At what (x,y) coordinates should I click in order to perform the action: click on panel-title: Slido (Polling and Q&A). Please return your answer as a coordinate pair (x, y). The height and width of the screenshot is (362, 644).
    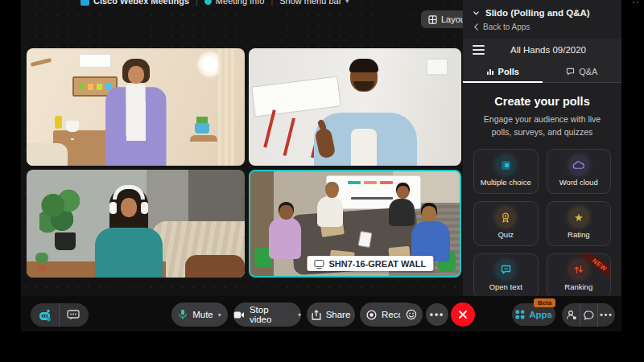
    Looking at the image, I should click on (538, 13).